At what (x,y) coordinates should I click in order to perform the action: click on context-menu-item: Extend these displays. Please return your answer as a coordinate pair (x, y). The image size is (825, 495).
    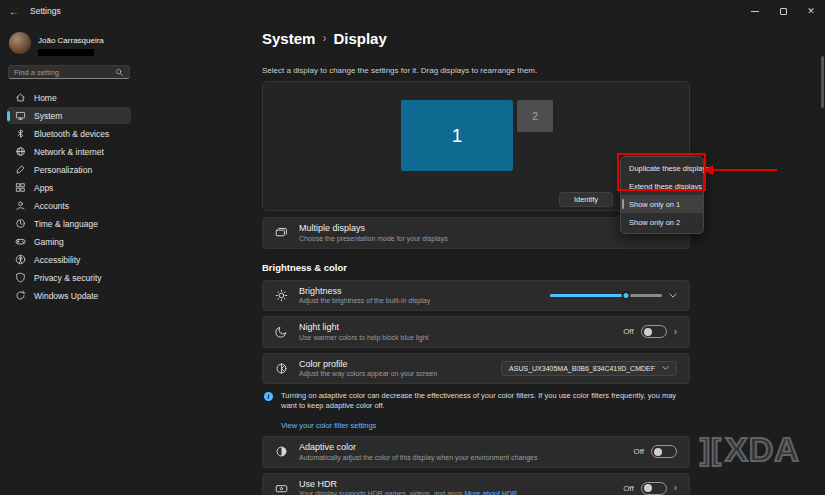
    Looking at the image, I should click on (662, 186).